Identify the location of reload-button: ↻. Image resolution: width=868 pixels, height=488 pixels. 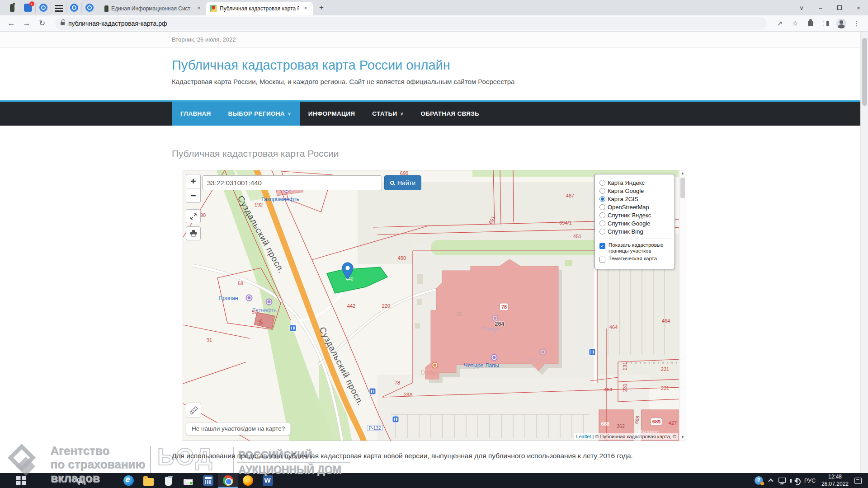
(42, 23).